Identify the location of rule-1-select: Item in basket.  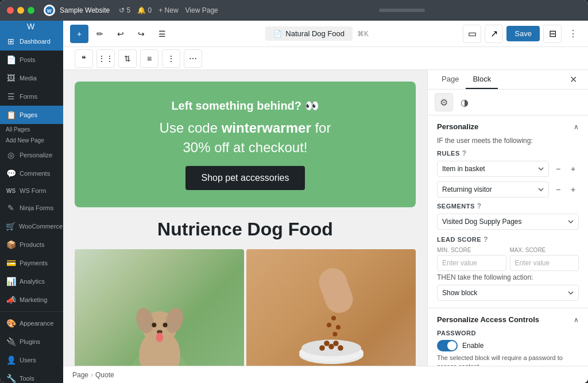
(493, 169).